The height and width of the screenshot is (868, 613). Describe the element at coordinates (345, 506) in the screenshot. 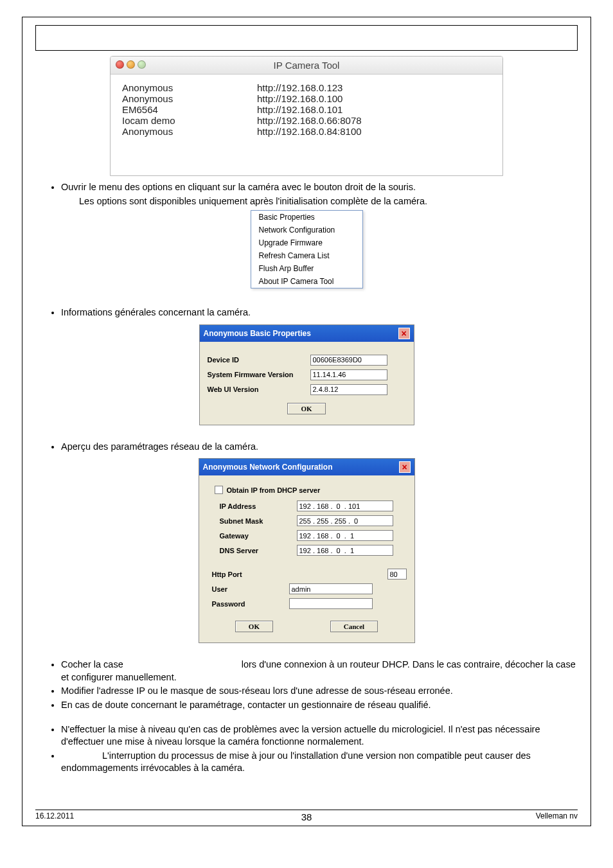

I see `ip-address-field` at that location.